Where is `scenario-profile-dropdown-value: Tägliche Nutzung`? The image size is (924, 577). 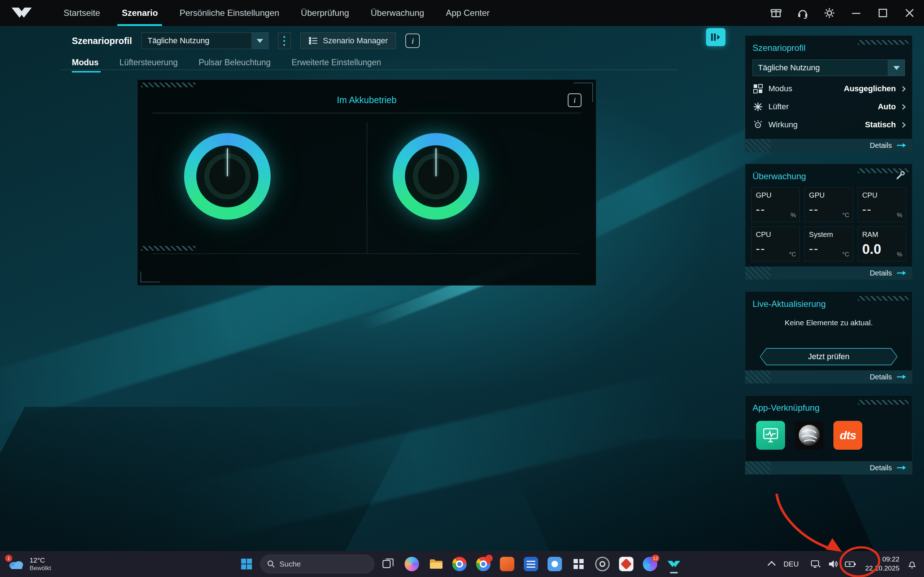
scenario-profile-dropdown-value: Tägliche Nutzung is located at coordinates (176, 40).